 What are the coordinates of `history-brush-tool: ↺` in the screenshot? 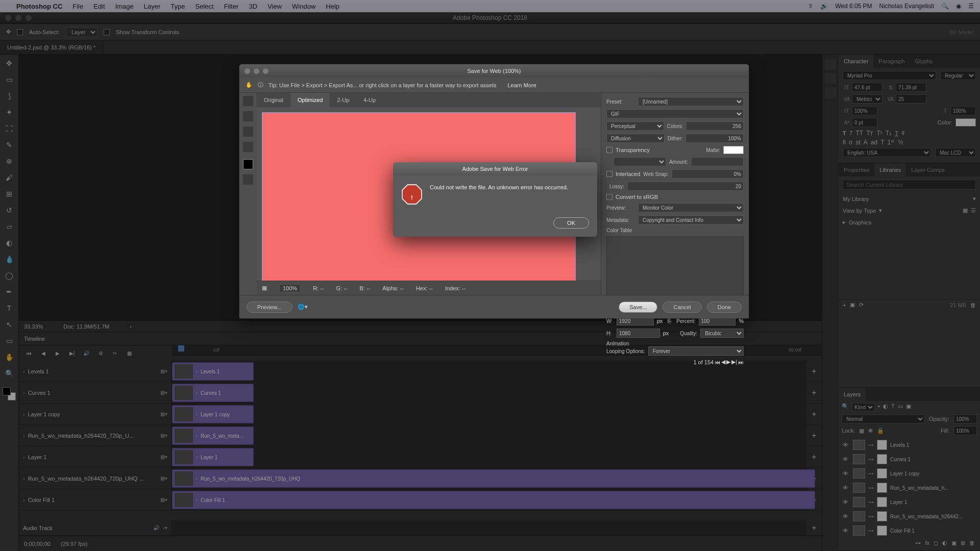 It's located at (9, 210).